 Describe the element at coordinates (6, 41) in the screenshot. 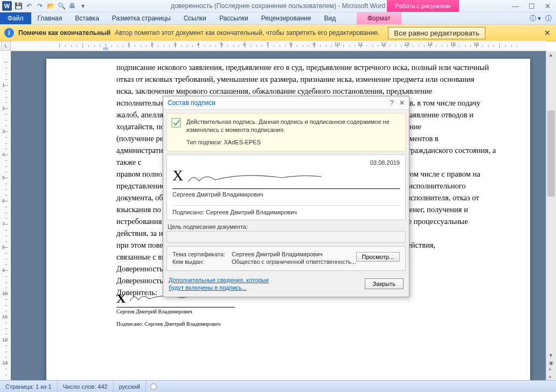

I see `ruler-corner: L` at that location.